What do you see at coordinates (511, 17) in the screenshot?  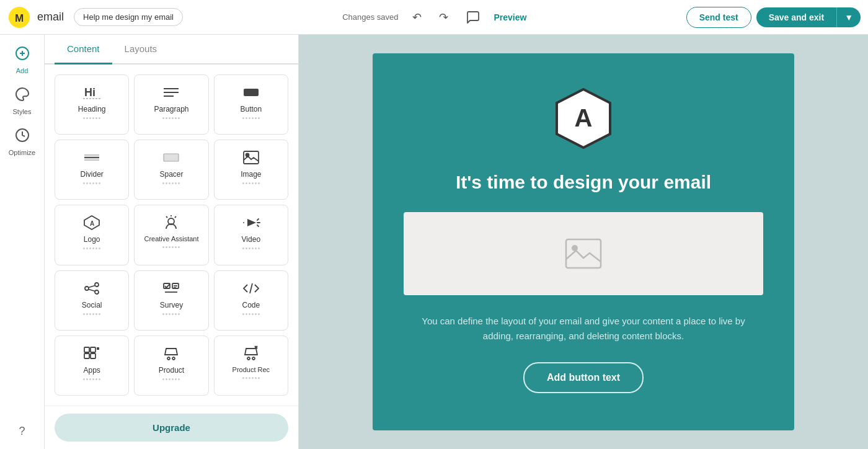 I see `preview-button: Preview` at bounding box center [511, 17].